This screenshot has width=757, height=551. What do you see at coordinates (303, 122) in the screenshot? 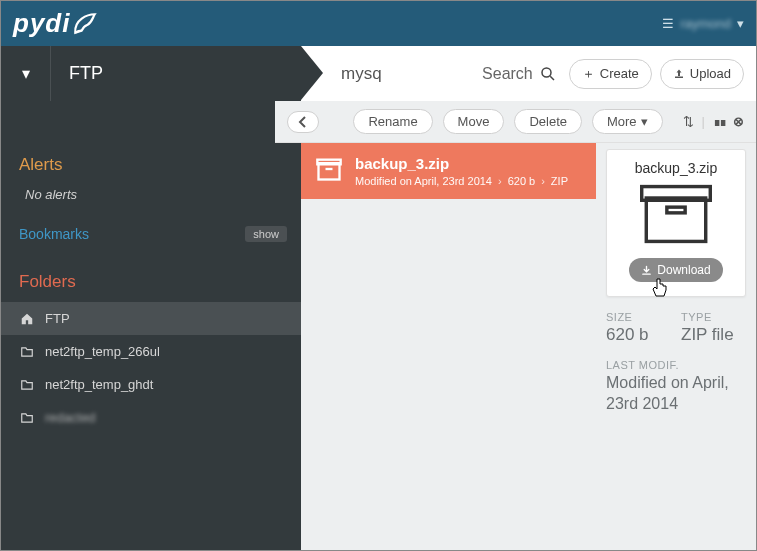
I see `back-button` at bounding box center [303, 122].